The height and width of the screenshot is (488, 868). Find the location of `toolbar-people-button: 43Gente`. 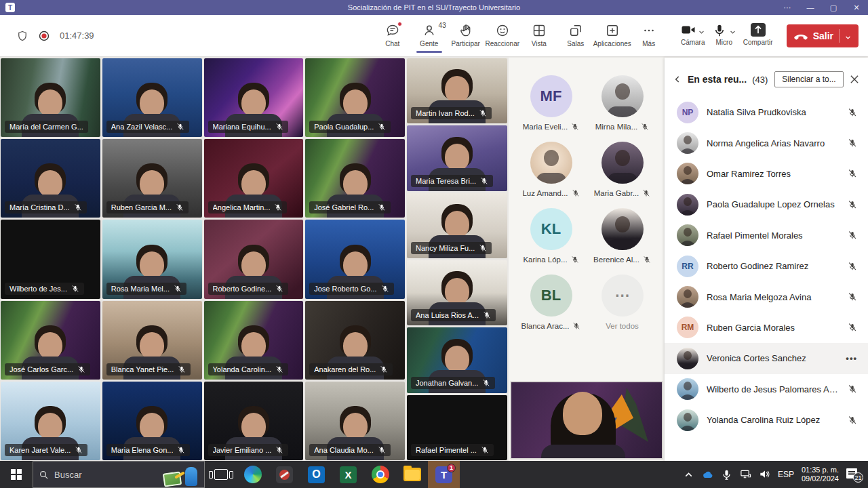

toolbar-people-button: 43Gente is located at coordinates (429, 36).